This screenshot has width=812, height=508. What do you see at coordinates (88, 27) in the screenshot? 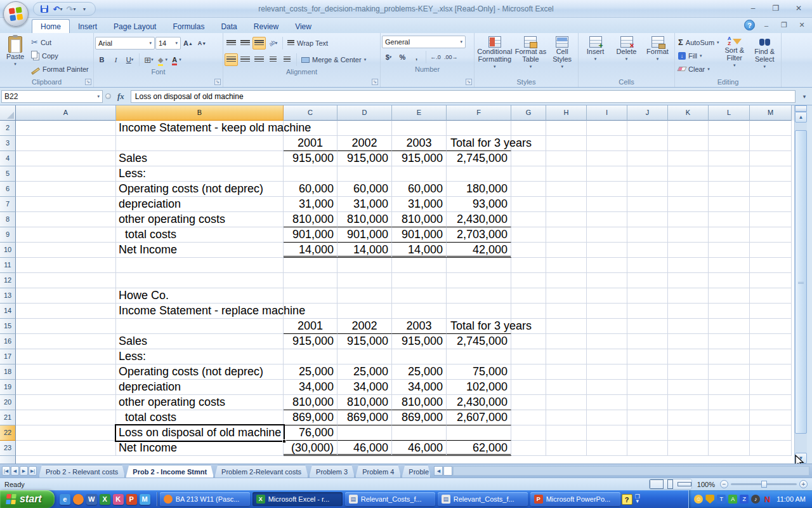
I see `tab-insert: Insert` at bounding box center [88, 27].